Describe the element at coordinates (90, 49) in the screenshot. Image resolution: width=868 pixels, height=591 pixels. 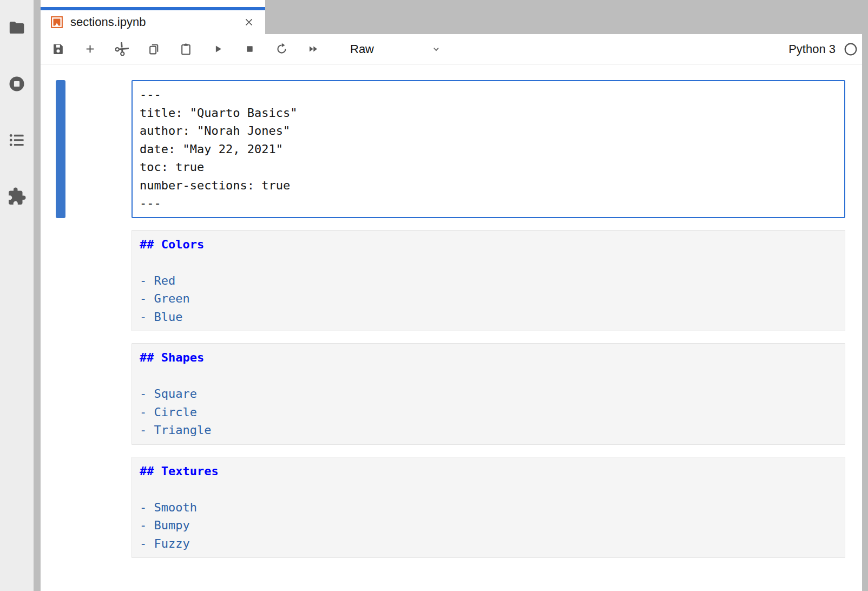
I see `insert-cell-button` at that location.